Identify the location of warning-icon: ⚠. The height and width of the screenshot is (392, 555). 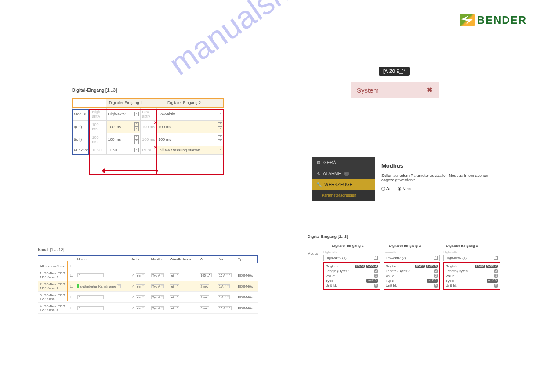
(318, 174).